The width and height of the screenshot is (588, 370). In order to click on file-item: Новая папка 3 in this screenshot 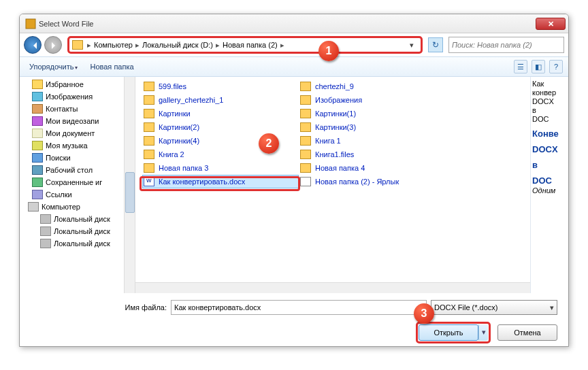, I will do `click(220, 168)`.